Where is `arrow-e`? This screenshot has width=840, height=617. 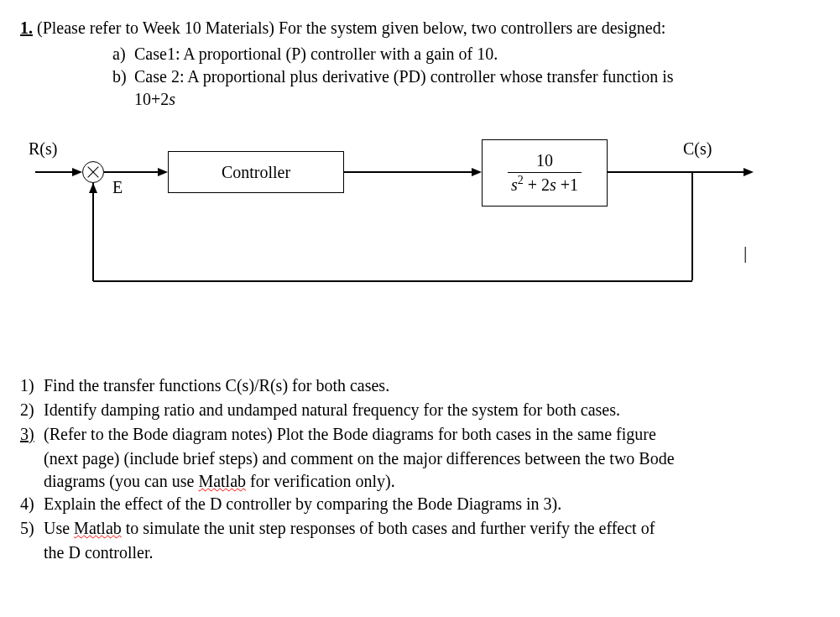
arrow-e is located at coordinates (163, 172).